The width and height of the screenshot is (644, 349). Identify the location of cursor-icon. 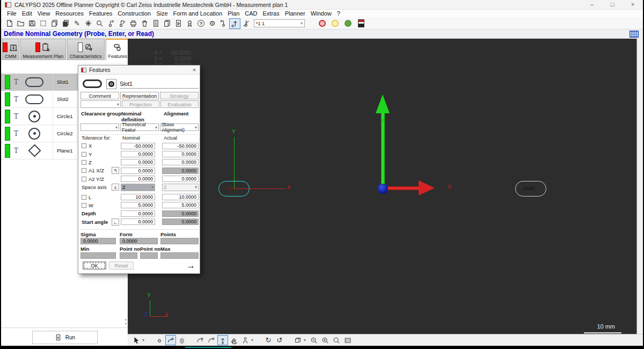
(136, 340).